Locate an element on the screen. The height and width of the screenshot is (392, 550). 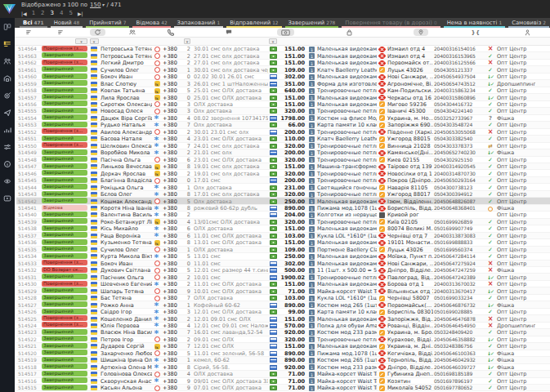
ttn-cell: 20450646476878 is located at coordinates (459, 319).